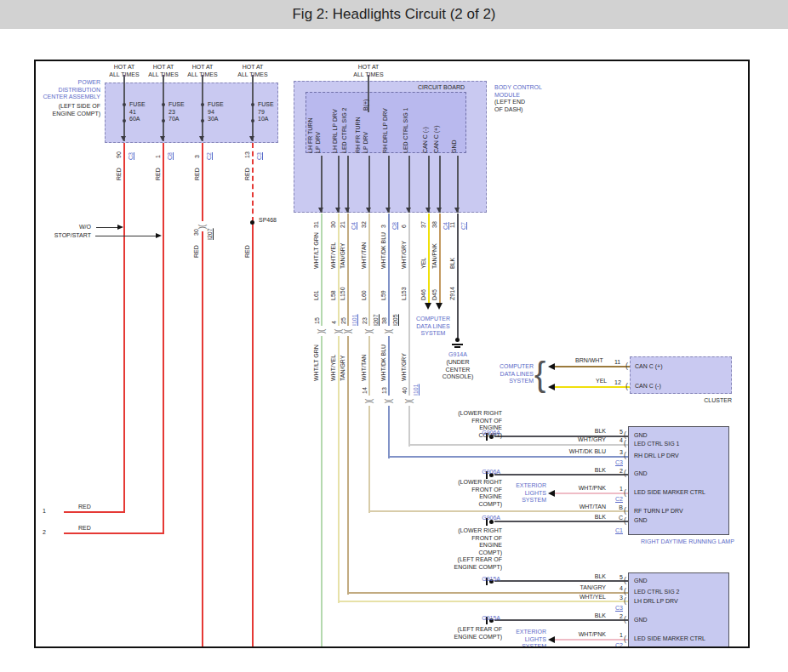  I want to click on cluster-pin-name: CAN C (-), so click(648, 386).